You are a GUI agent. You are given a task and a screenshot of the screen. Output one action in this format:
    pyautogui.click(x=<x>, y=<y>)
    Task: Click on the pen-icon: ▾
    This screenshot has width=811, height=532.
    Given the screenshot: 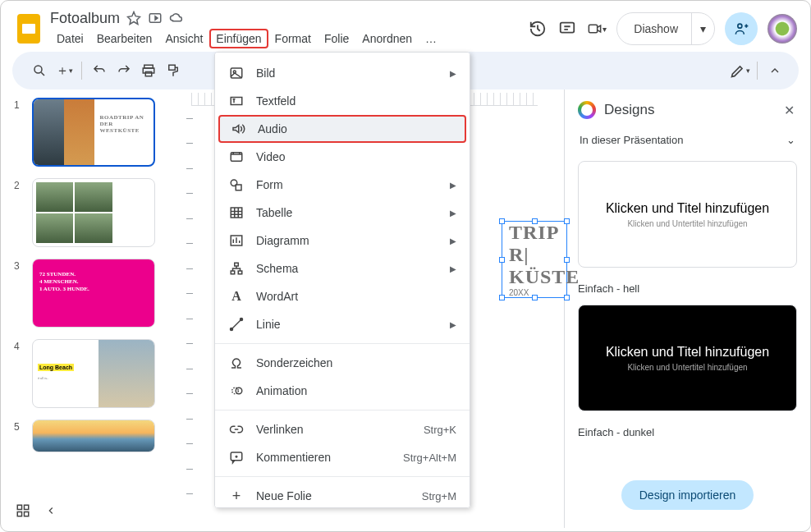 What is the action you would take?
    pyautogui.click(x=740, y=71)
    